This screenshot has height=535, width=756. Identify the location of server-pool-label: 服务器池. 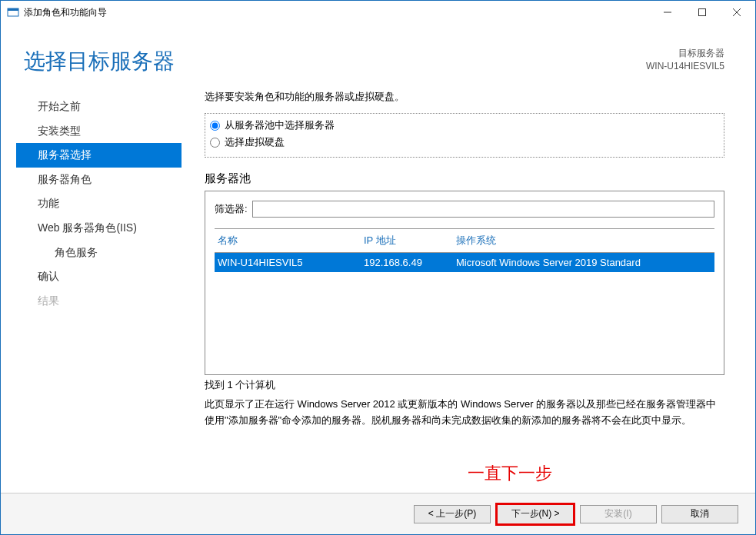
(465, 178).